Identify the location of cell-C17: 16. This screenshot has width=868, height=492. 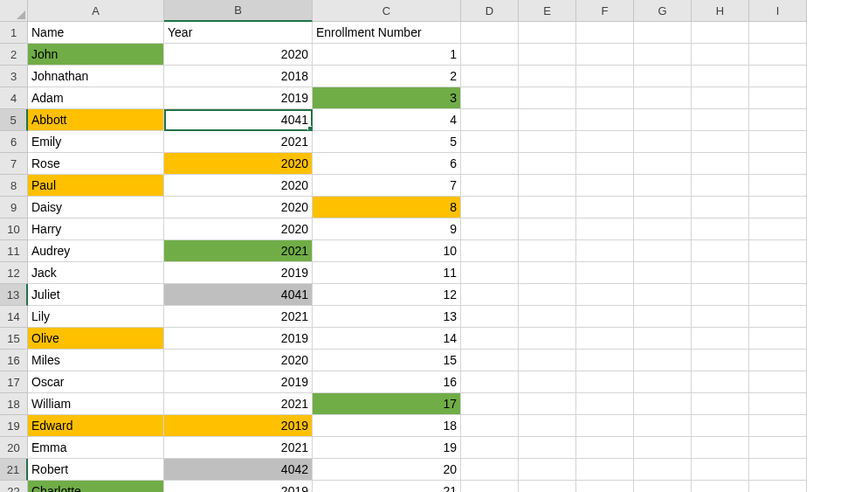
(387, 383).